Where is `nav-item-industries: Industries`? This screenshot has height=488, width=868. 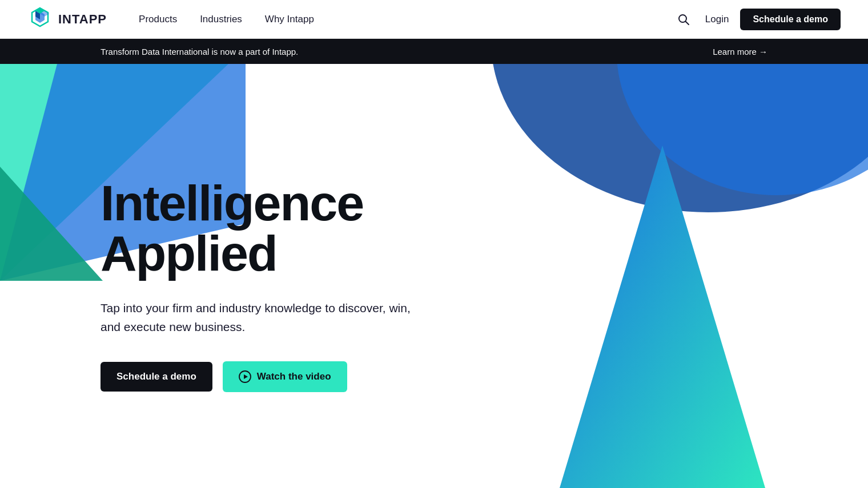
nav-item-industries: Industries is located at coordinates (221, 19).